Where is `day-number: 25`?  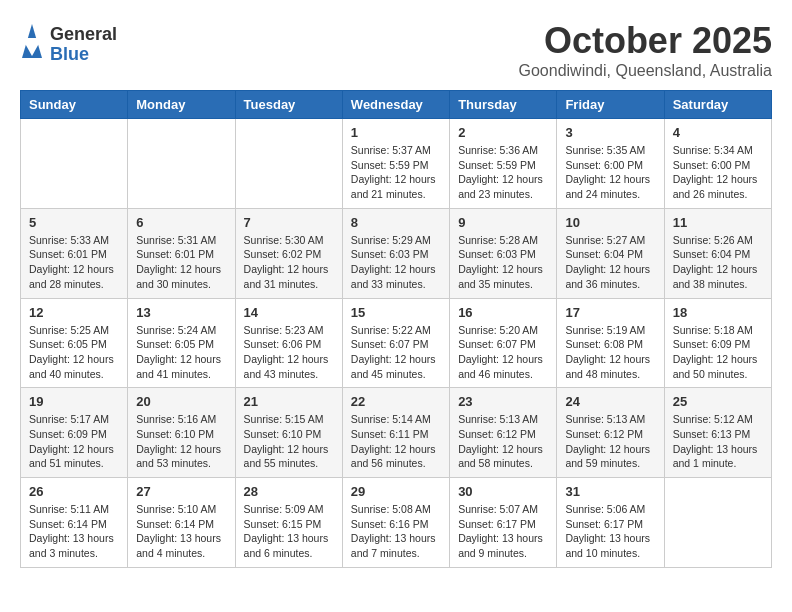
day-number: 25 is located at coordinates (718, 402).